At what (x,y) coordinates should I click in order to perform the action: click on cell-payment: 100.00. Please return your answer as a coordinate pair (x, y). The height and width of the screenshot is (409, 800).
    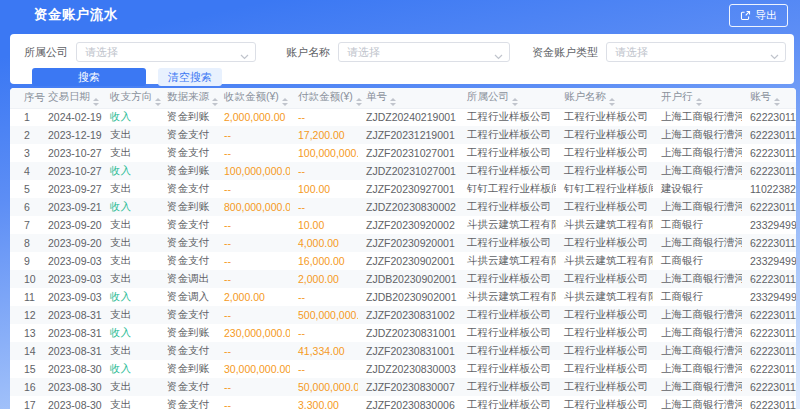
    Looking at the image, I should click on (314, 189).